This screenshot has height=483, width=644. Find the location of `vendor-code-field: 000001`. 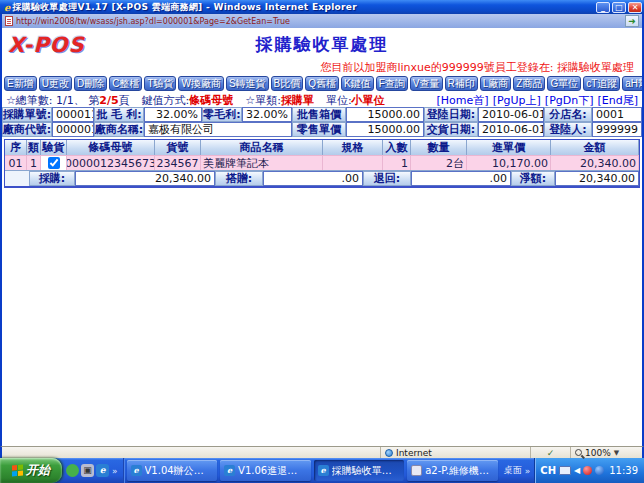

vendor-code-field: 000001 is located at coordinates (73, 130).